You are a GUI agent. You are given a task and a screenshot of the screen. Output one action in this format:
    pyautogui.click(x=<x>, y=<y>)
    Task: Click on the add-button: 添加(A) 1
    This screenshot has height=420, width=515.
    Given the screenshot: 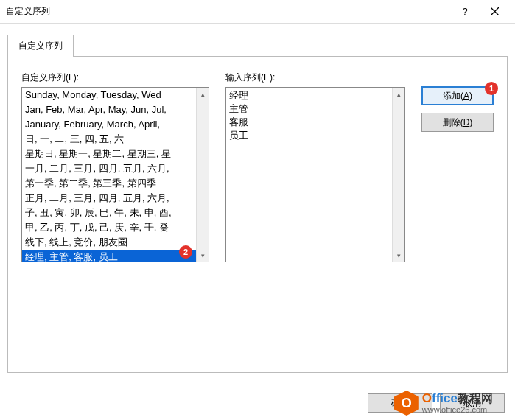 What is the action you would take?
    pyautogui.click(x=458, y=96)
    